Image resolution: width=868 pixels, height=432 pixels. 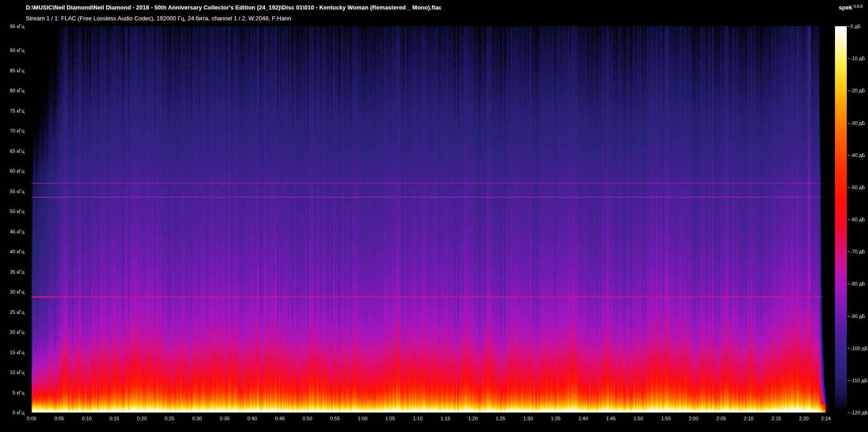 I want to click on time-tick-label: 1:00, so click(x=363, y=418).